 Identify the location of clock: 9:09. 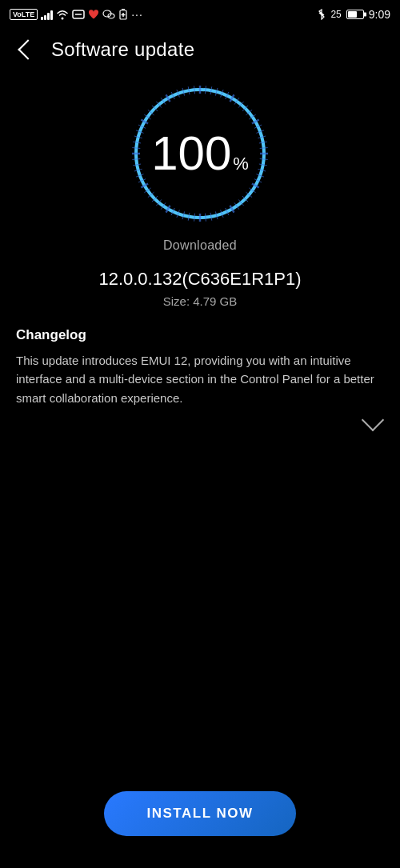
(379, 14).